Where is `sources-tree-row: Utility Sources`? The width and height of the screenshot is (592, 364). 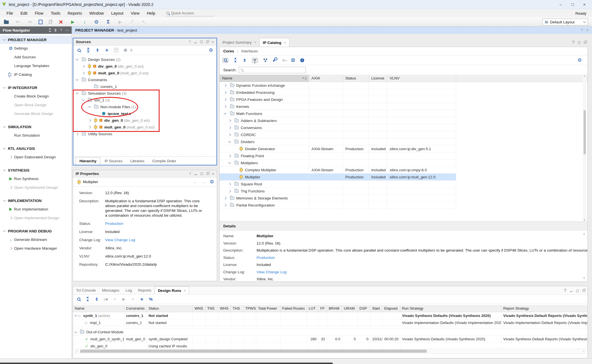
sources-tree-row: Utility Sources is located at coordinates (145, 134).